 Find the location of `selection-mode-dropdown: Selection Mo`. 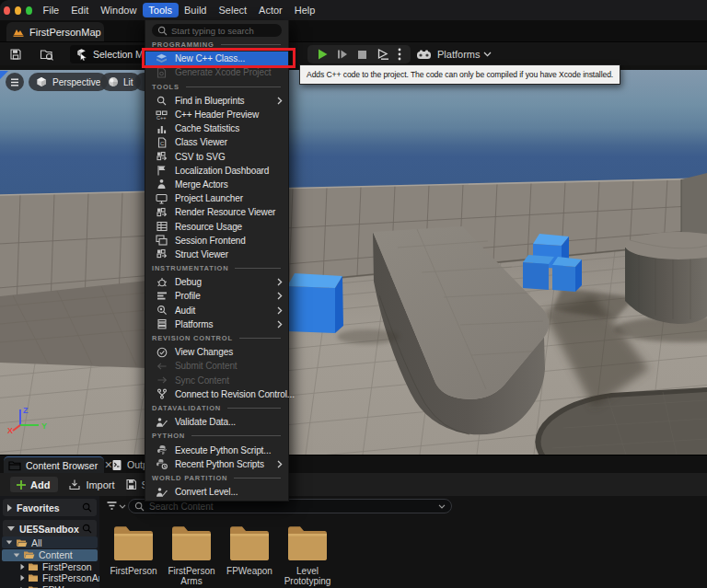

selection-mode-dropdown: Selection Mo is located at coordinates (111, 54).